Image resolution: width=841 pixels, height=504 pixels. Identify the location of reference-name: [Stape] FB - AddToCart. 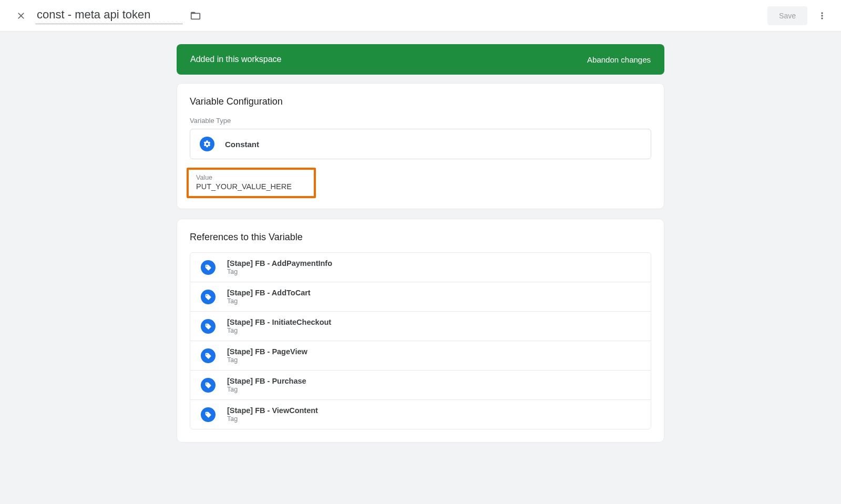
(269, 293).